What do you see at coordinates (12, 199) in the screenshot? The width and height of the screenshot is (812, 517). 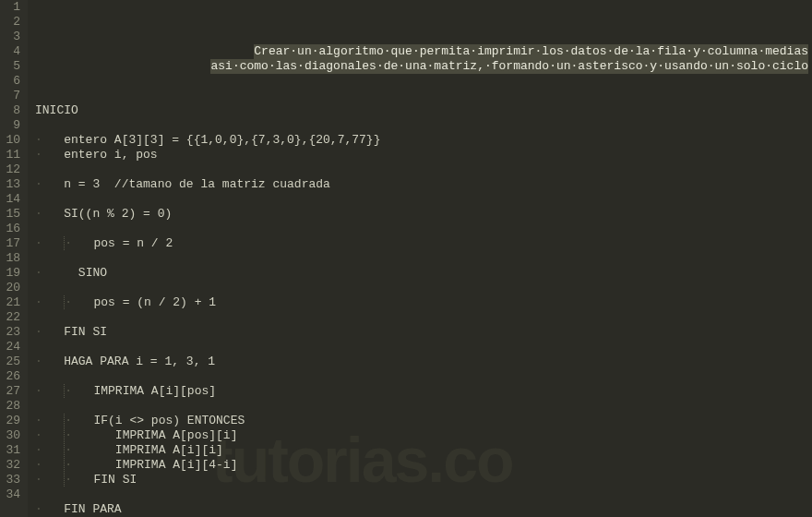 I see `line-number: 14` at bounding box center [12, 199].